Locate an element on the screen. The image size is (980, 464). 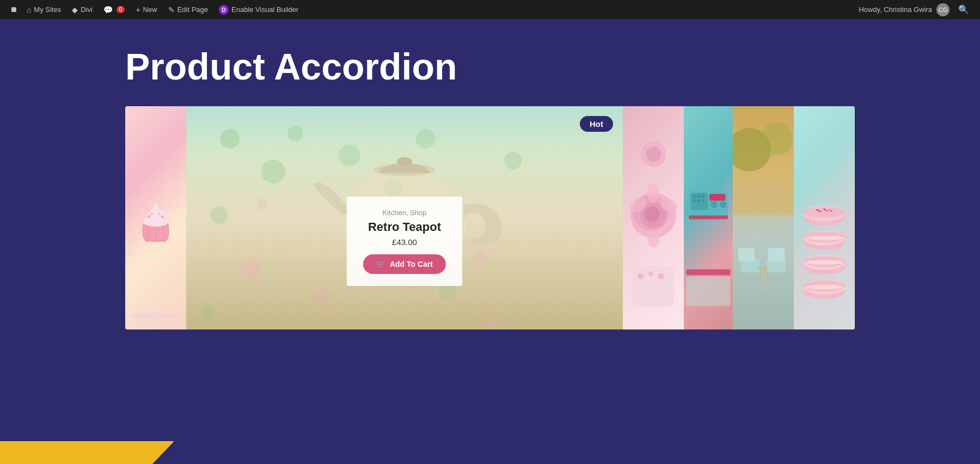
add-to-cart-button: 🛒 Add To Cart is located at coordinates (405, 264).